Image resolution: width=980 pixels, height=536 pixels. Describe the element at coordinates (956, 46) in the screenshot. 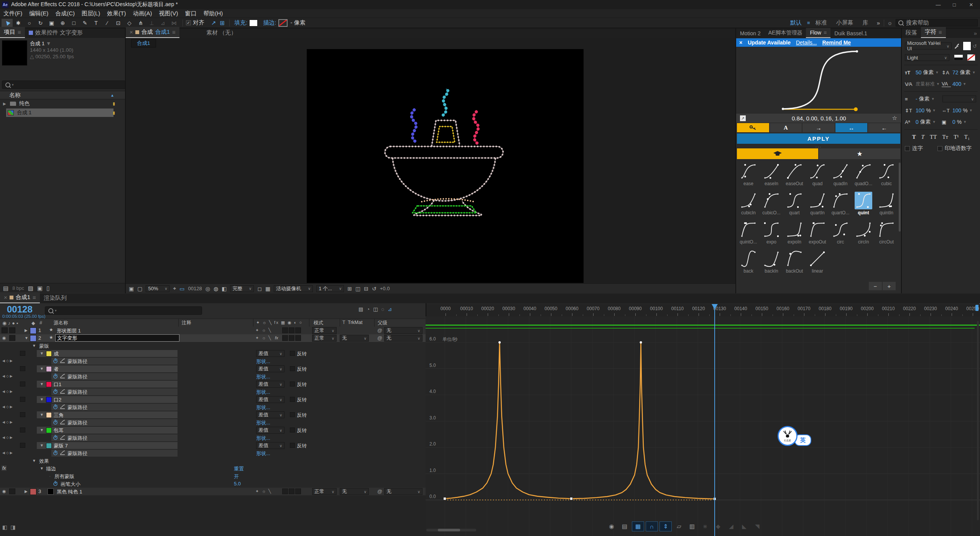

I see `eyedropper-icon` at that location.